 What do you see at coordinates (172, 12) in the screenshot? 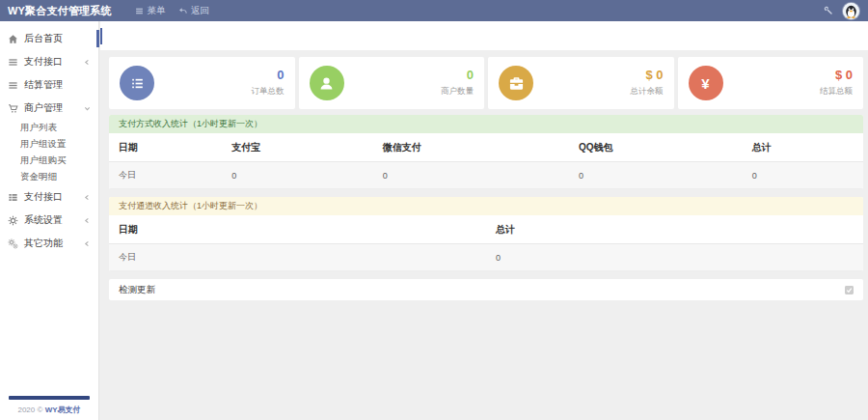
I see `topbar-menu: 菜单 返回` at bounding box center [172, 12].